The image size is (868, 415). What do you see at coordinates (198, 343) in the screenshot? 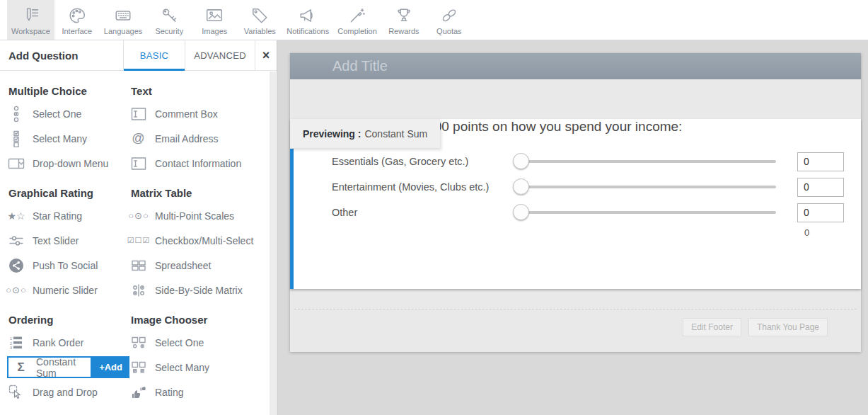
I see `item-image-select-one: Select One` at bounding box center [198, 343].